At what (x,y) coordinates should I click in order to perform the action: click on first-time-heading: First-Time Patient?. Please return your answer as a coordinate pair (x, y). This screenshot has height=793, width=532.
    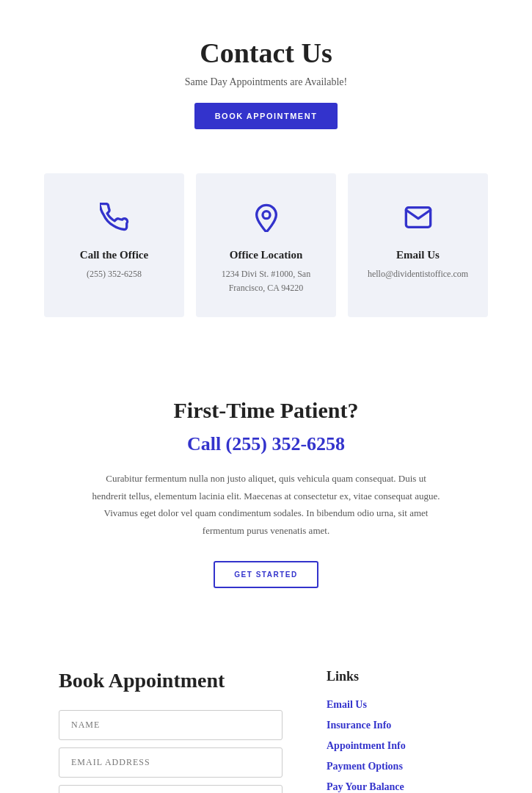
    Looking at the image, I should click on (266, 410).